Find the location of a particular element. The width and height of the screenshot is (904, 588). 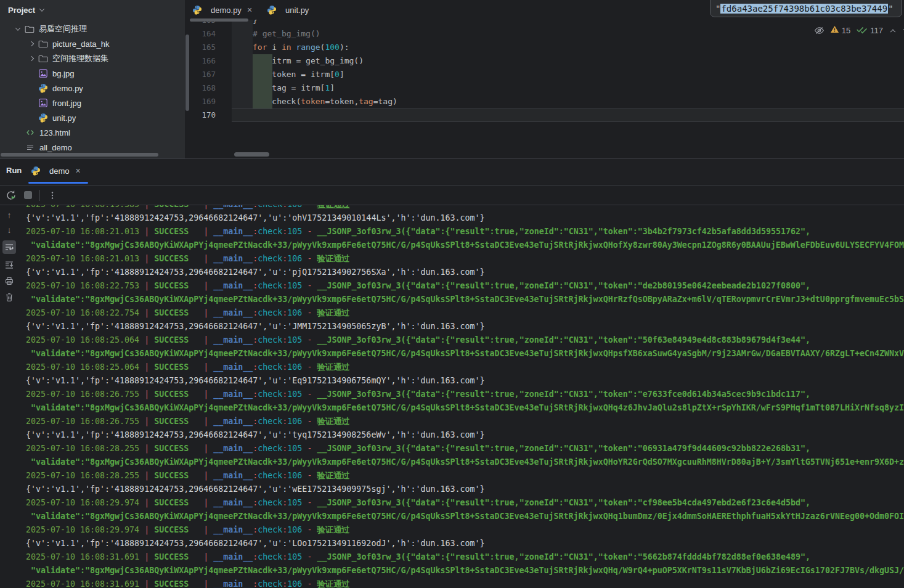

line-number: 165 is located at coordinates (200, 47).